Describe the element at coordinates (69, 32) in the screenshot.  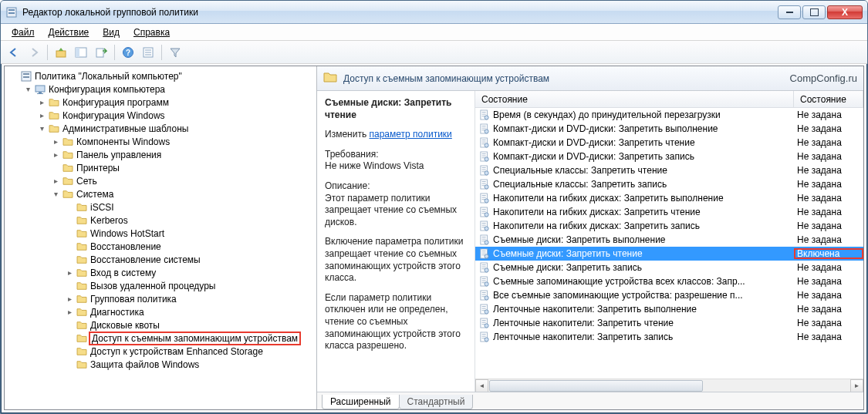
I see `menu-action: Действие` at that location.